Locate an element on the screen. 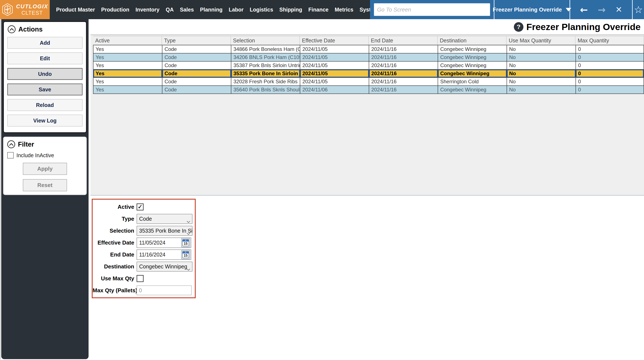  cell-effective-date: 2024/11/06 is located at coordinates (335, 90).